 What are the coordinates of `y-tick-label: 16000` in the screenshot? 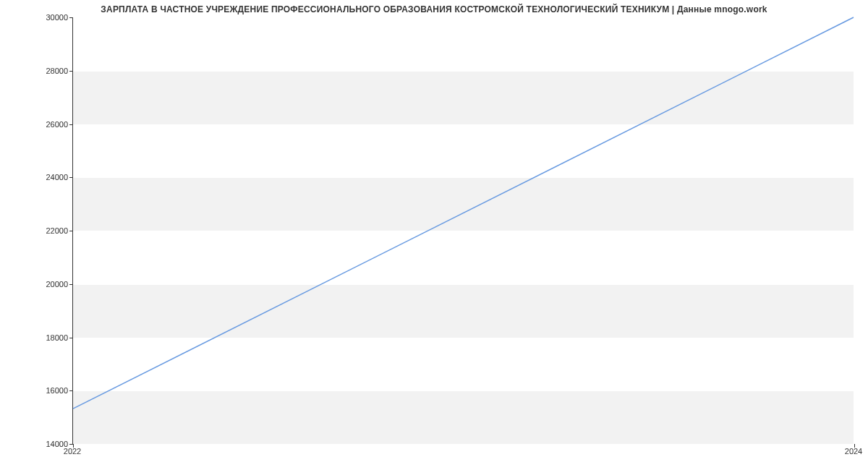 It's located at (39, 390).